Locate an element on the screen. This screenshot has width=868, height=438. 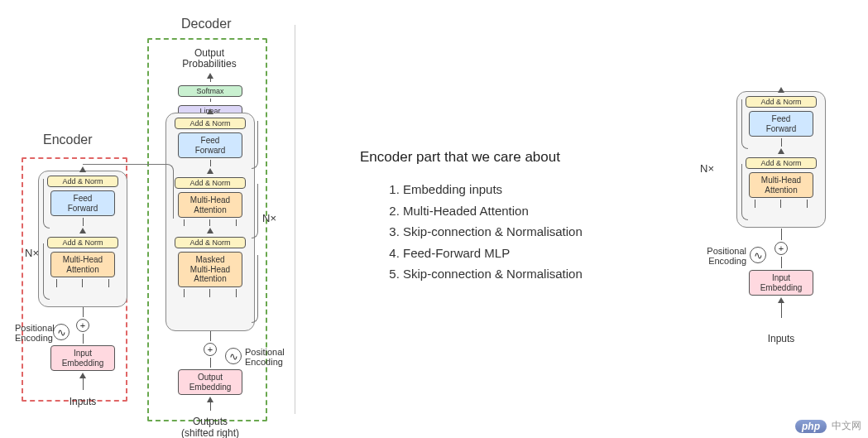
list-item: Multi-Headed Attention is located at coordinates (530, 211).